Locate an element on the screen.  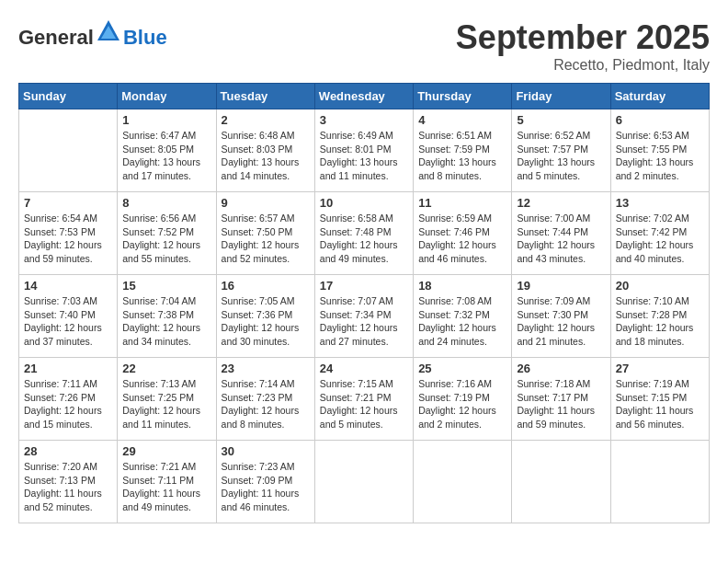
calendar-day-cell: 25Sunrise: 7:16 AM Sunset: 7:19 PM Dayli… is located at coordinates (463, 399).